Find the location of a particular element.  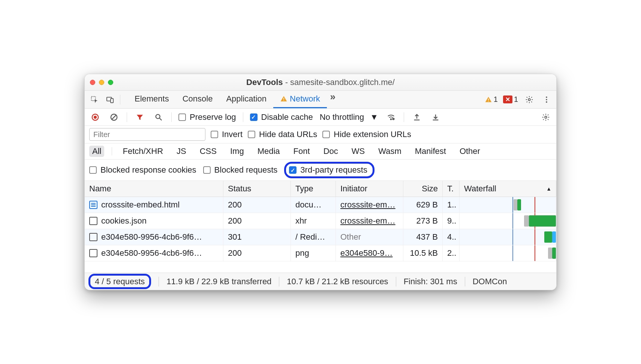

type-manifest: Manifest is located at coordinates (430, 151).